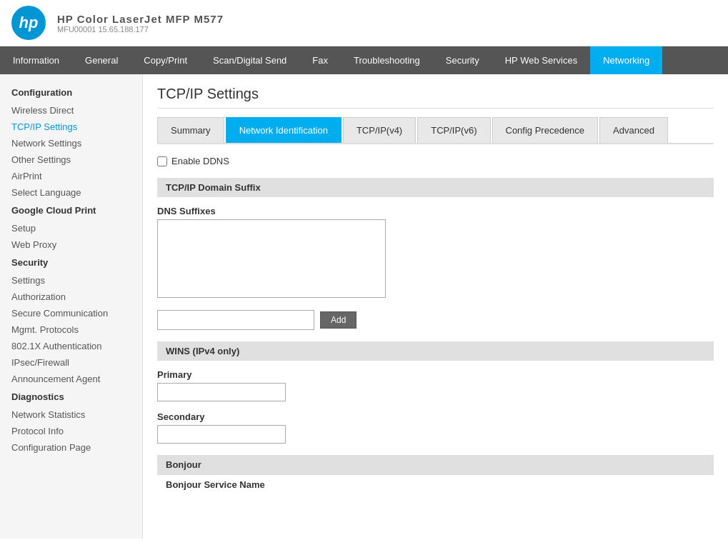  What do you see at coordinates (436, 427) in the screenshot?
I see `secondary-group: Secondary` at bounding box center [436, 427].